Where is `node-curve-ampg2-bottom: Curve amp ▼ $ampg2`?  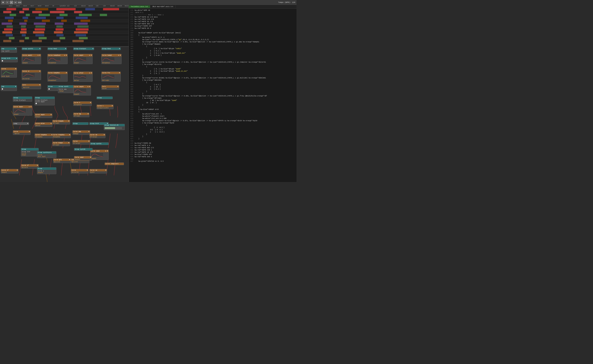 node-curve-ampg2-bottom: Curve amp ▼ $ampg2 is located at coordinates (81, 132).